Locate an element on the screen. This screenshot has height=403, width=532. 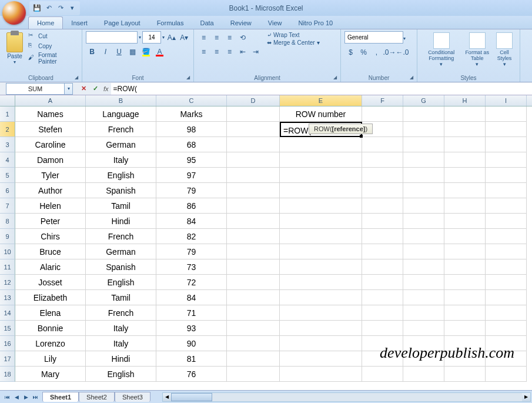
cell-I2 is located at coordinates (506, 129).